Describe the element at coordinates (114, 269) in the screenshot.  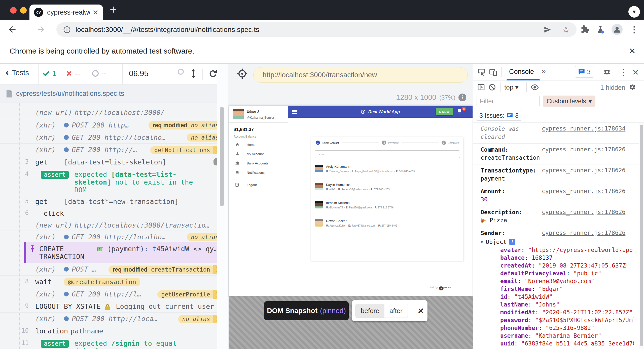
I see `log-row-xhr: (xhr) POST … req modified createTransact…` at that location.